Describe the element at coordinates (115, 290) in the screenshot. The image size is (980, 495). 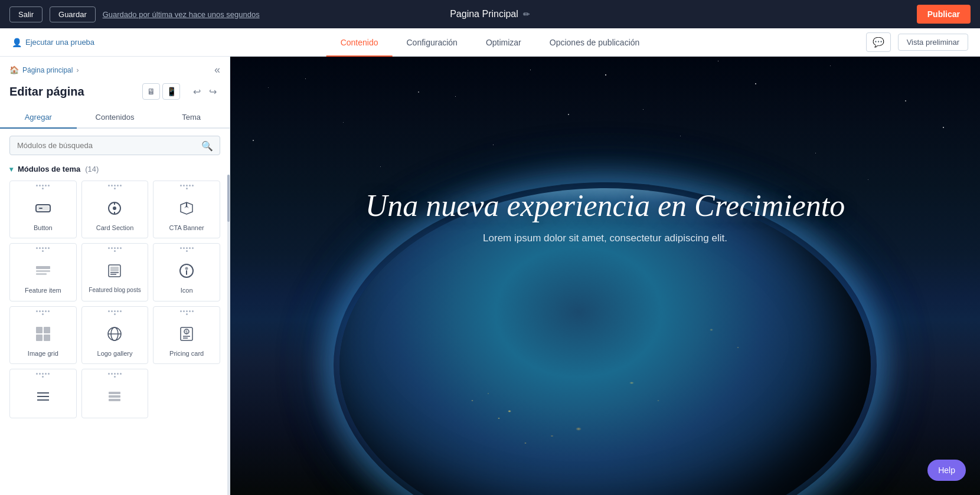
I see `featured-blog-label: Featured blog posts` at that location.